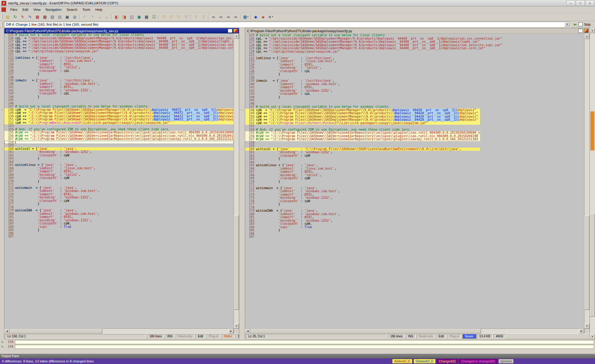  I want to click on code-line: 159, so click(415, 146).